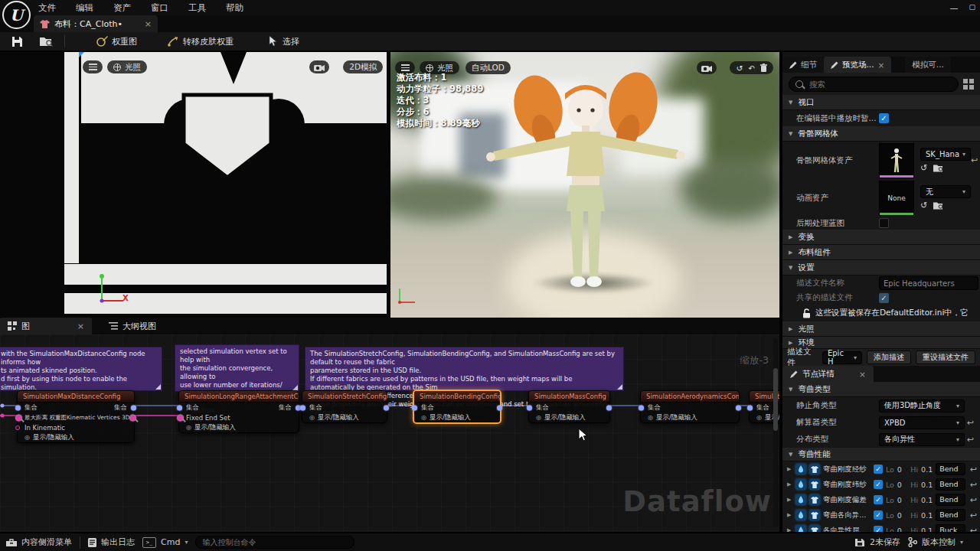 This screenshot has width=980, height=551. What do you see at coordinates (858, 64) in the screenshot?
I see `tab-preview-scene: 预览场... ×` at bounding box center [858, 64].